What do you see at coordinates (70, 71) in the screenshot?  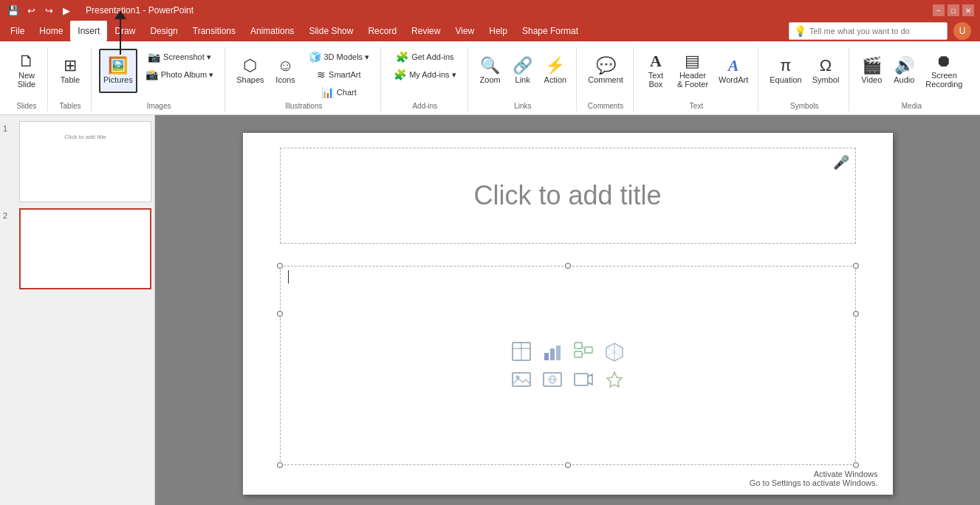 I see `table-button: ⊞ Table` at bounding box center [70, 71].